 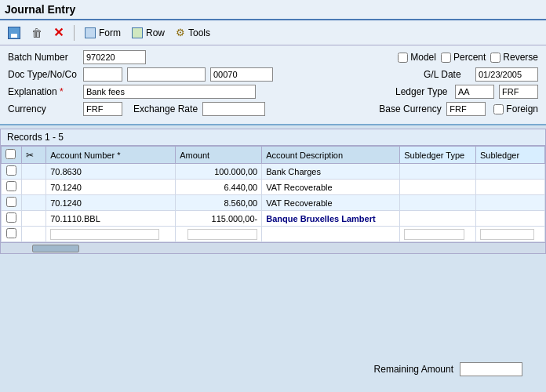 What do you see at coordinates (166, 109) in the screenshot?
I see `exchange-rate-label: Exchange Rate` at bounding box center [166, 109].